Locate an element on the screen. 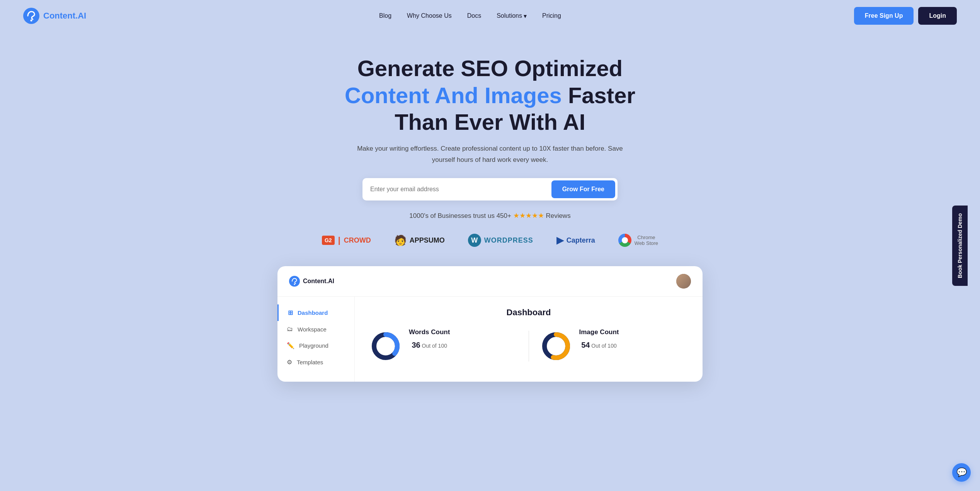 The height and width of the screenshot is (491, 980). chrome-icon is located at coordinates (625, 240).